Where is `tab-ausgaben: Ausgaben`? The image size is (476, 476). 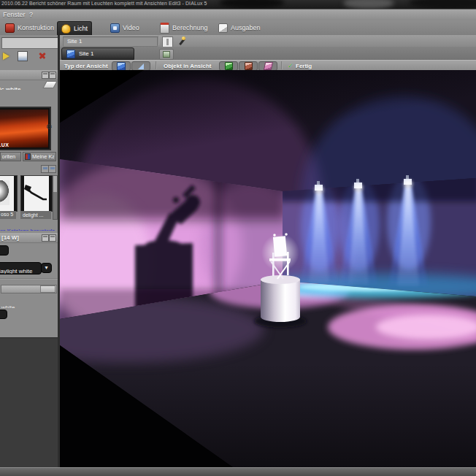 tab-ausgaben: Ausgaben is located at coordinates (239, 28).